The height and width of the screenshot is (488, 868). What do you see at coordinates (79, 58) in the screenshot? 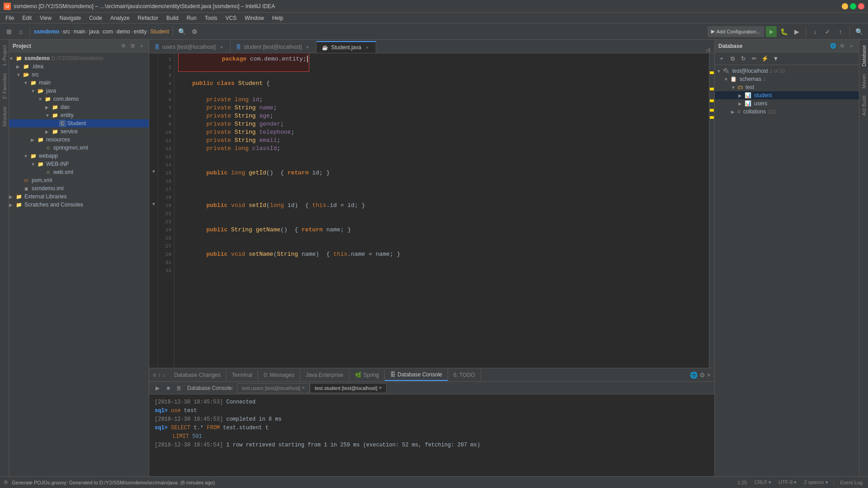
I see `tree-item-ssmdemo: ▼ 📁 ssmdemo D:/Y2/SSM/ssmdemo` at bounding box center [79, 58].